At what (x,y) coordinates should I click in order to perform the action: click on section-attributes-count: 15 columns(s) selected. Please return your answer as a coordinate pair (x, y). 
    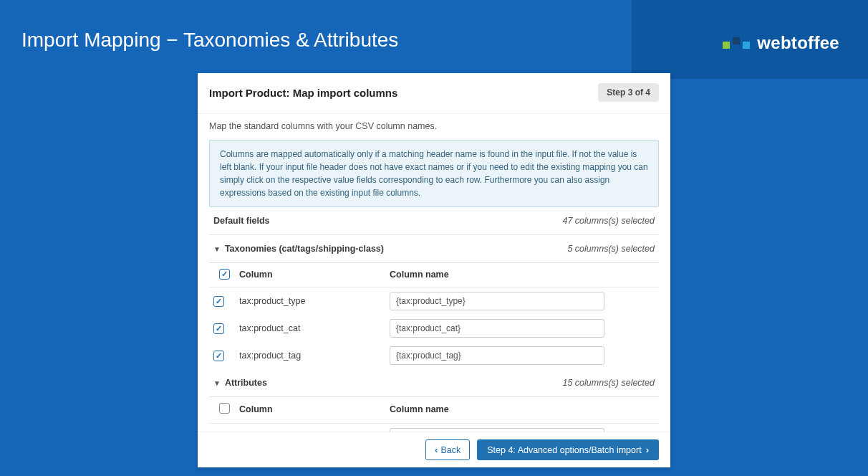
    Looking at the image, I should click on (609, 383).